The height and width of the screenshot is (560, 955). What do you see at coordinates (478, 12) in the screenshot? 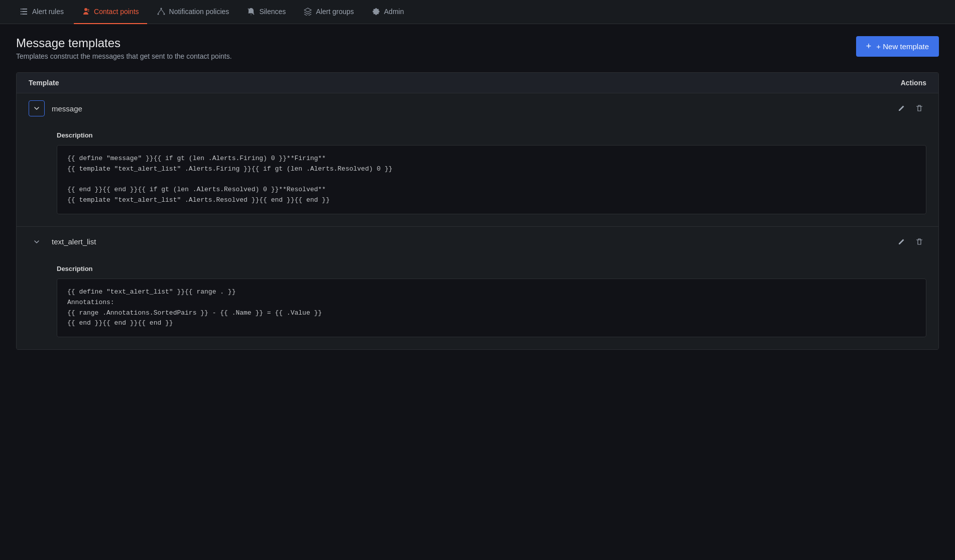
I see `top-navigation: Alert rules Contact points Notification …` at bounding box center [478, 12].